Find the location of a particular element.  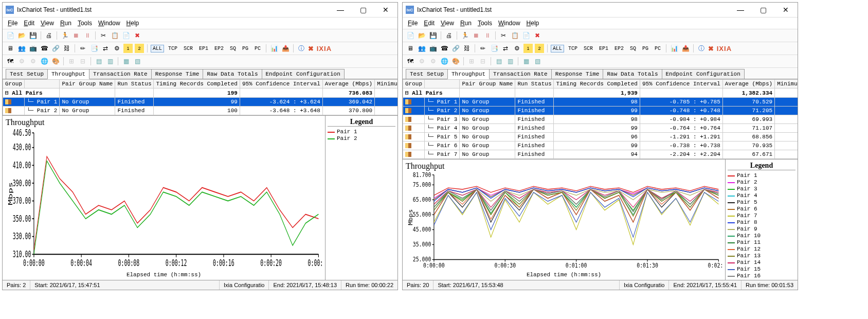

close-button: ✕ is located at coordinates (386, 10).